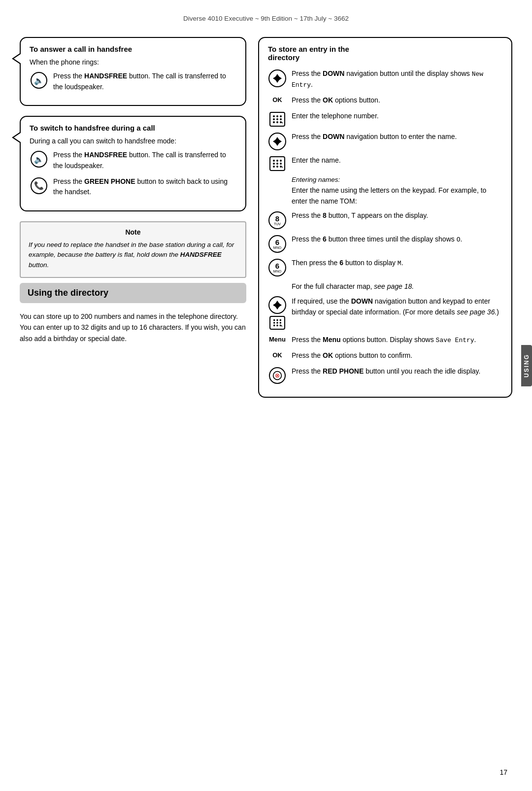  Describe the element at coordinates (397, 137) in the screenshot. I see `step-nav-name-text: Press the DOWN navigation button to ente…` at that location.